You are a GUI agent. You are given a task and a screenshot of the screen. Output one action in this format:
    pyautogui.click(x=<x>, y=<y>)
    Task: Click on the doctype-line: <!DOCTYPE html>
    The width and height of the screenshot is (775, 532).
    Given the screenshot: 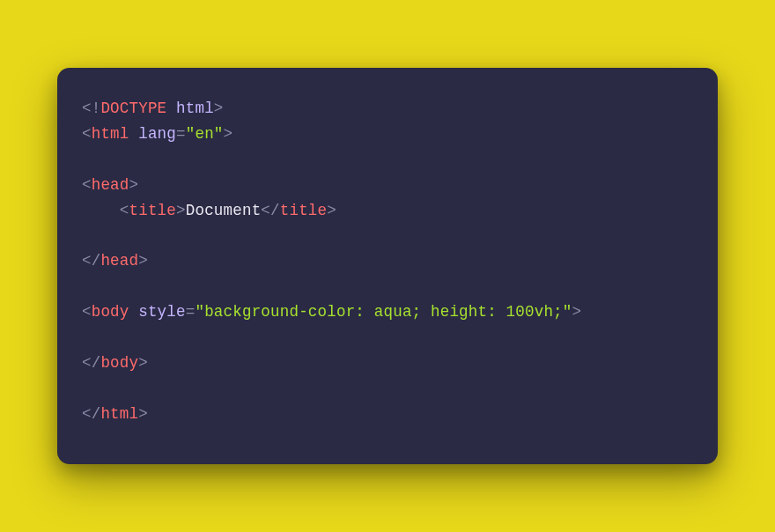 What is the action you would take?
    pyautogui.click(x=153, y=108)
    